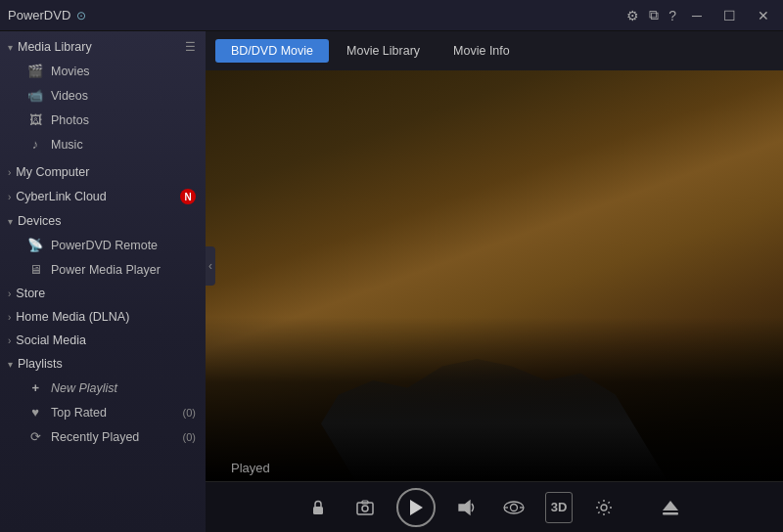  What do you see at coordinates (47, 16) in the screenshot?
I see `title-bar-left: PowerDVD ⊙` at bounding box center [47, 16].